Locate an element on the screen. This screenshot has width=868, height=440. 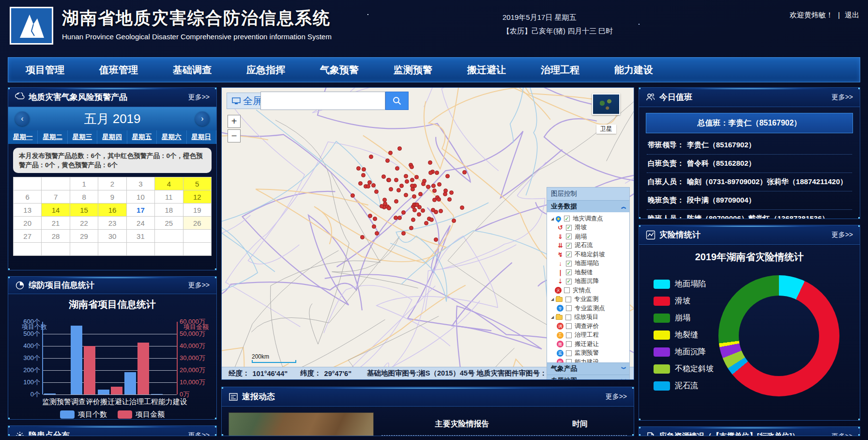
zoom-out-button: − is located at coordinates (234, 136).